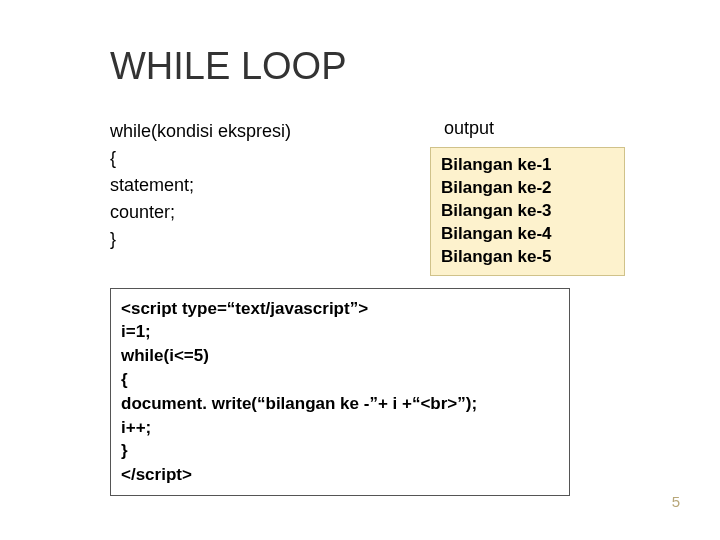  I want to click on output-line: Bilangan ke-1, so click(528, 166).